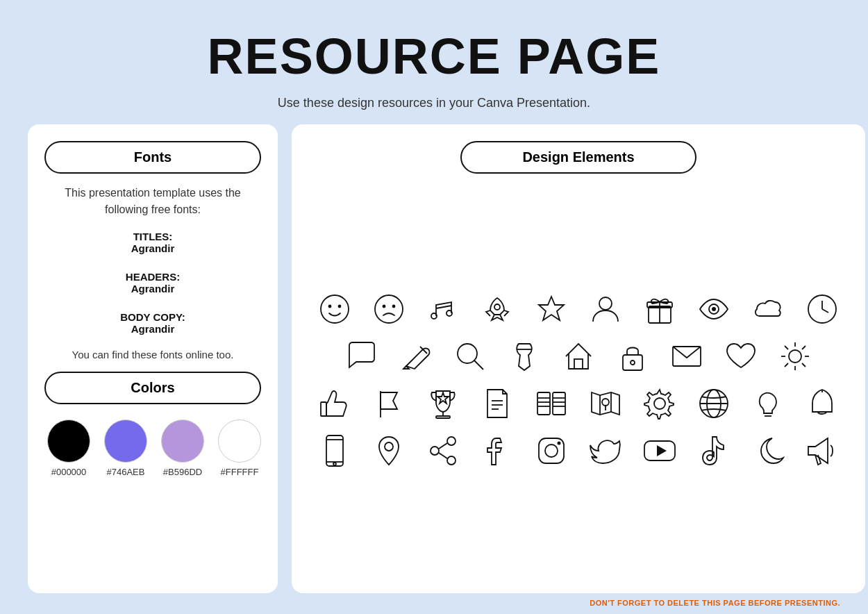 The width and height of the screenshot is (868, 614). Describe the element at coordinates (714, 404) in the screenshot. I see `globe-icon` at that location.